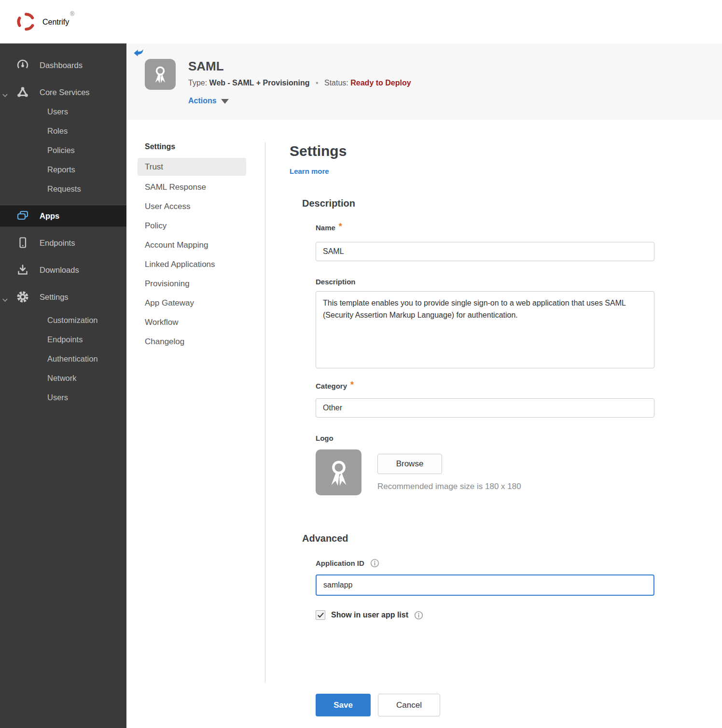 The width and height of the screenshot is (722, 728). Describe the element at coordinates (424, 82) in the screenshot. I see `app-header: SAML Type: Web - SAML + Provisioning • S…` at that location.